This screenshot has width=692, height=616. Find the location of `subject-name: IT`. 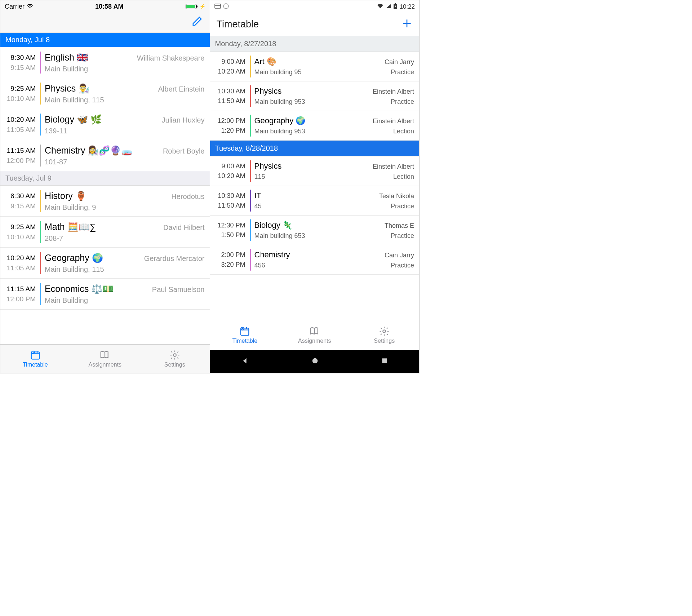

subject-name: IT is located at coordinates (258, 196).